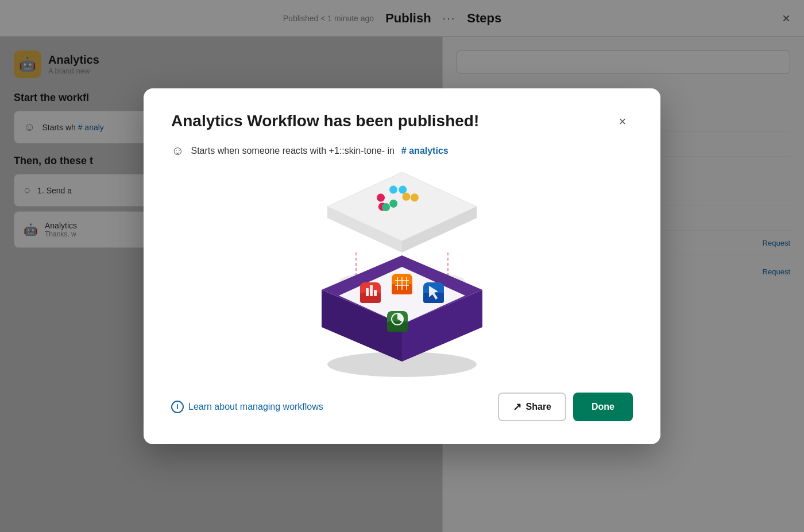  I want to click on share-button: ↗ Share, so click(532, 407).